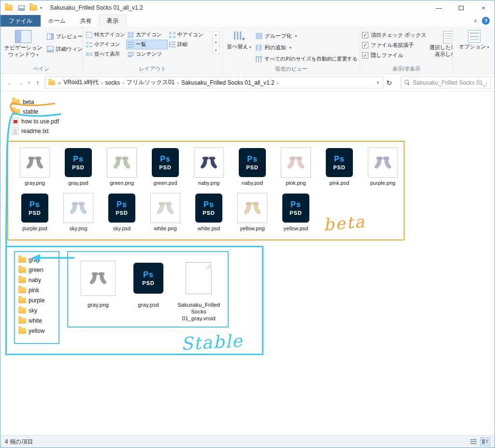 The height and width of the screenshot is (448, 495). Describe the element at coordinates (89, 35) in the screenshot. I see `extra-large-icons-icon` at that location.